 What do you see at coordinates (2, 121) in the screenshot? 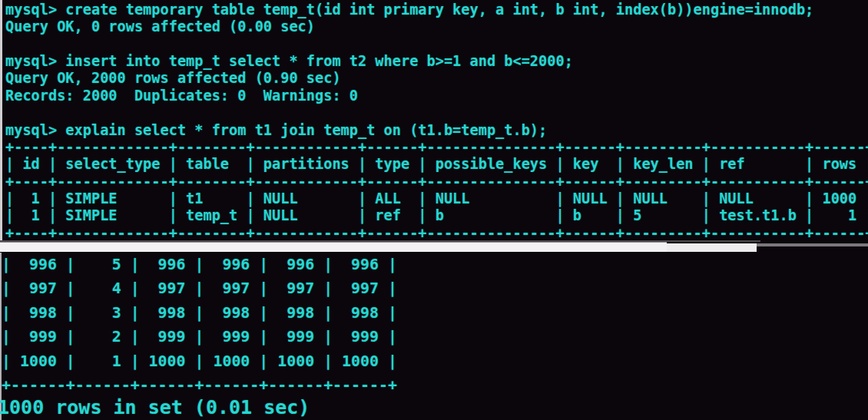
I see `top-window-left-border` at bounding box center [2, 121].